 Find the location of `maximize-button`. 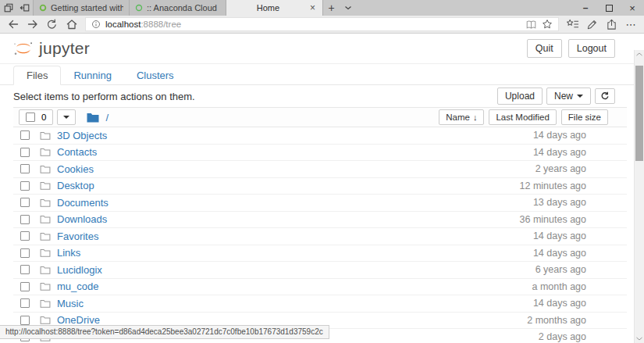

maximize-button is located at coordinates (609, 8).